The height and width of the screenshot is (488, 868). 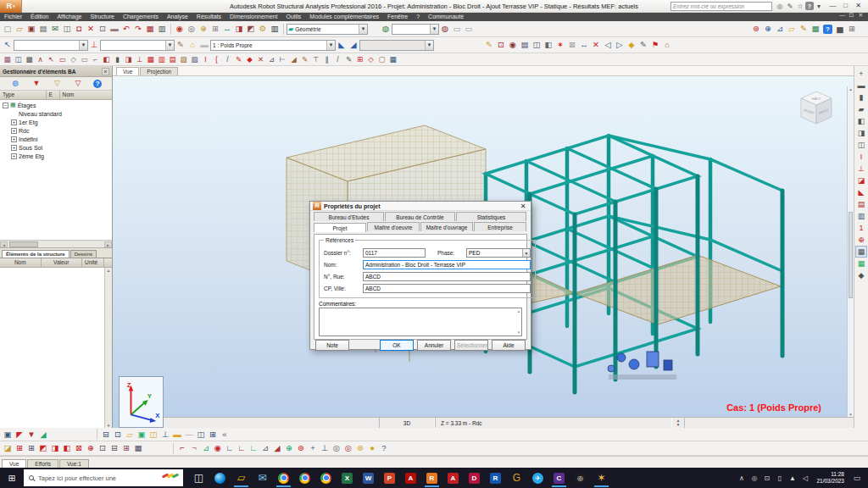 What do you see at coordinates (861, 240) in the screenshot?
I see `link-icon: ⊕` at bounding box center [861, 240].